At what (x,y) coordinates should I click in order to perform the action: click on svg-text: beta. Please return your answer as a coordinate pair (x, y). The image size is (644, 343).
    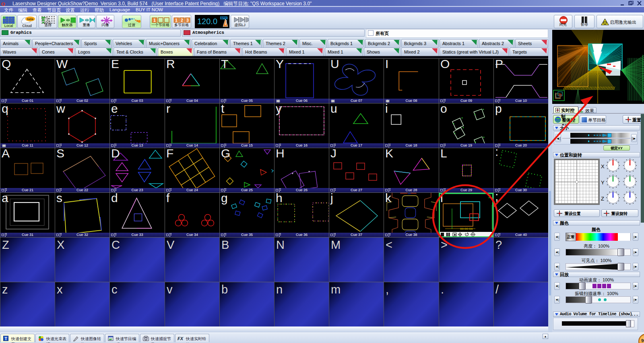
    Looking at the image, I should click on (30, 19).